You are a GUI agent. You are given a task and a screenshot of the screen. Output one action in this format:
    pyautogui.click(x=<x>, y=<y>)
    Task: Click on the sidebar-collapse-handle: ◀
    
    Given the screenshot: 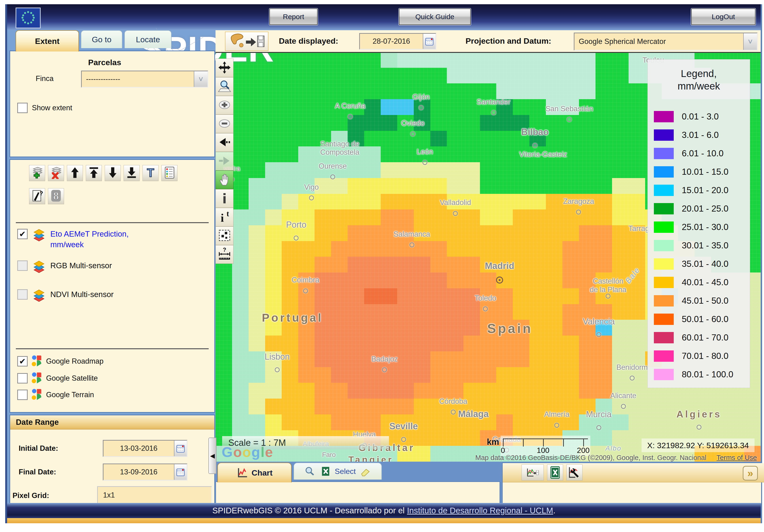 What is the action you would take?
    pyautogui.click(x=212, y=456)
    